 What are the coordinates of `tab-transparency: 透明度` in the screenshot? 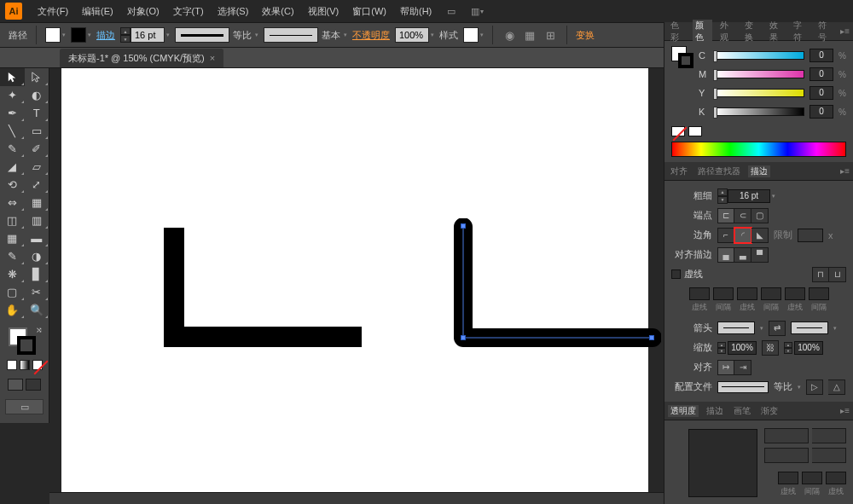 It's located at (683, 411).